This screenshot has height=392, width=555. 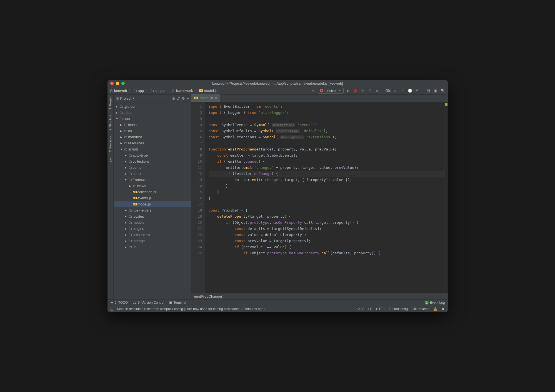 I want to click on tree-node: ▶🗀resources, so click(x=152, y=143).